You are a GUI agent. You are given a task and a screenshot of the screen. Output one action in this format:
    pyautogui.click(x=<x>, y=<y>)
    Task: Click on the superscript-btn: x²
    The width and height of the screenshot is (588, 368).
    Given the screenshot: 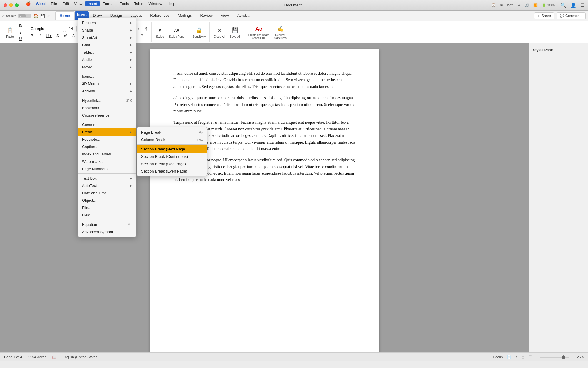 What is the action you would take?
    pyautogui.click(x=66, y=36)
    